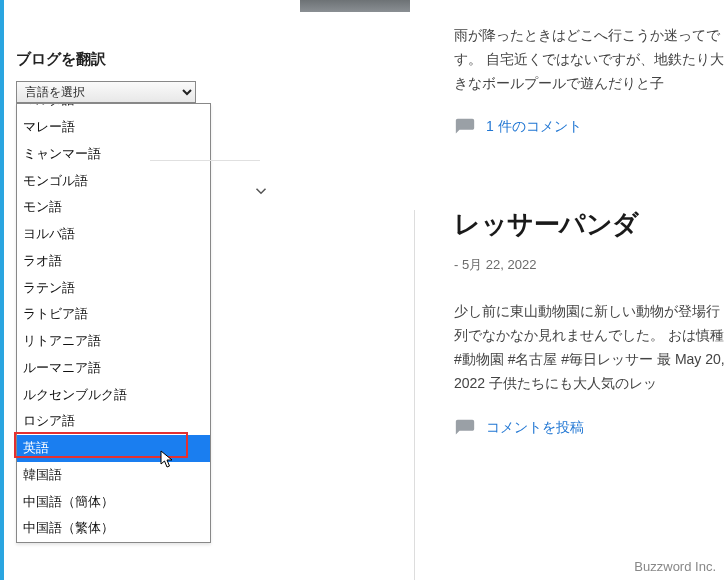 This screenshot has width=728, height=580. I want to click on column-separator, so click(414, 395).